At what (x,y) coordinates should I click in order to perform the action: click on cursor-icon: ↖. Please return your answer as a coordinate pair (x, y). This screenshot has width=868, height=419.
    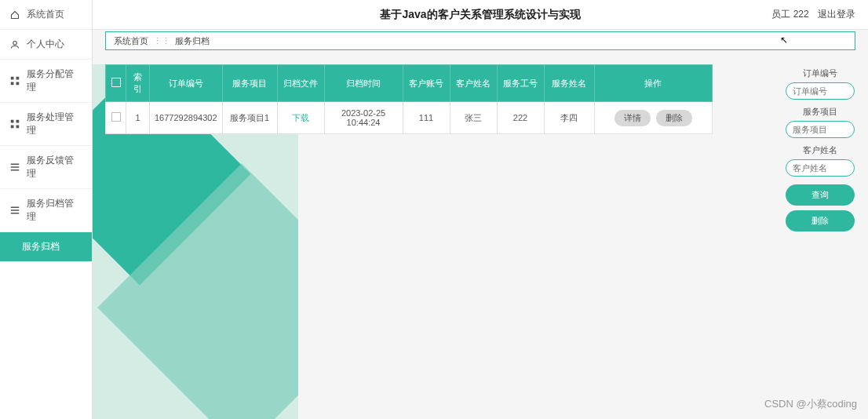
    Looking at the image, I should click on (784, 40).